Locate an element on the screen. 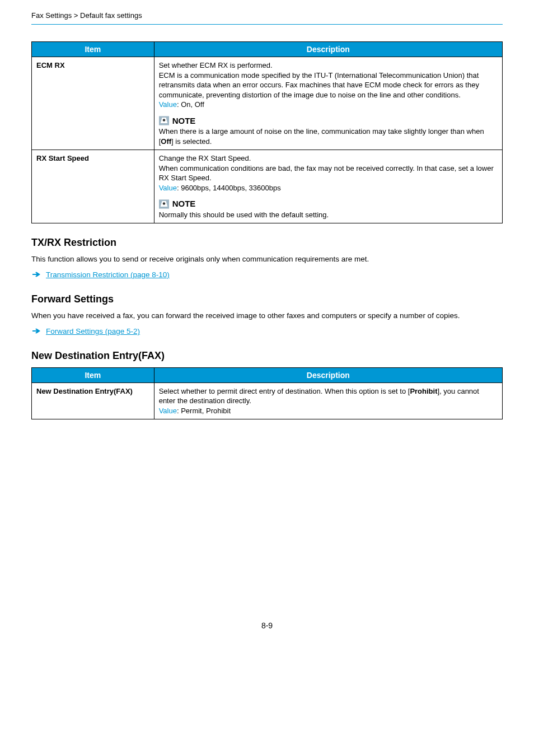 The height and width of the screenshot is (756, 534). header-divider is located at coordinates (267, 25).